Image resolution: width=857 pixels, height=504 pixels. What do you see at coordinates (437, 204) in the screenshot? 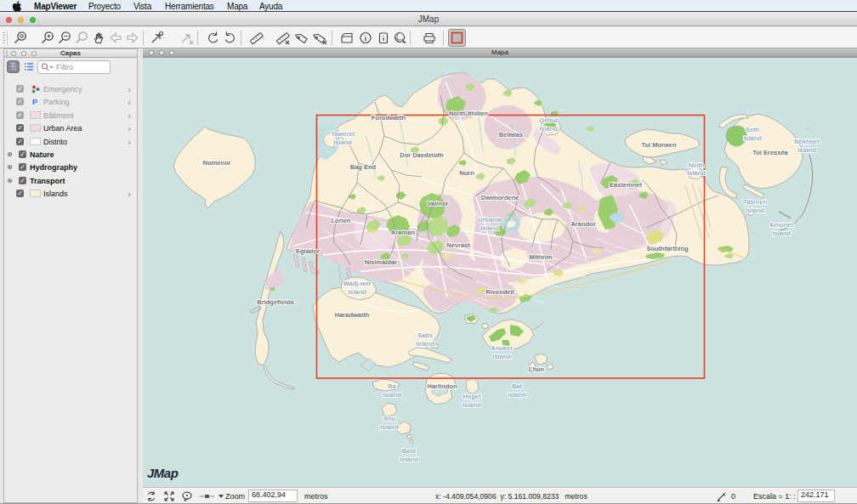
I see `svg-text: Valinor` at bounding box center [437, 204].